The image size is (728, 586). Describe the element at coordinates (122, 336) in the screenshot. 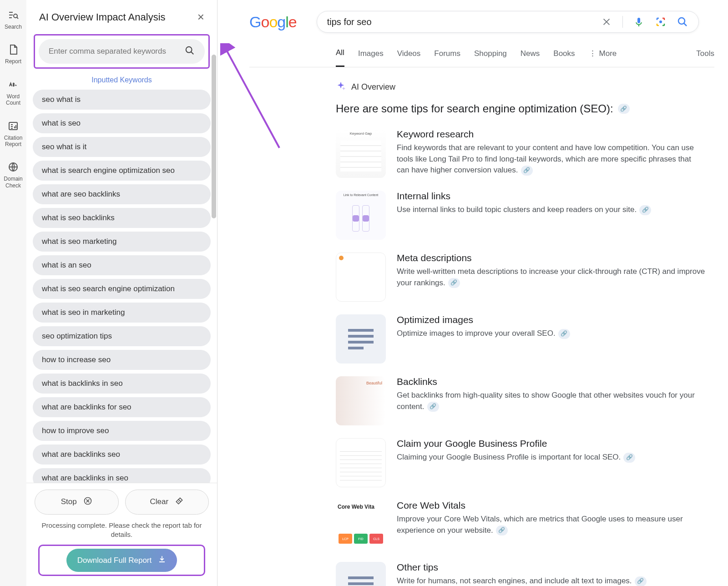

I see `keyword-chip: seo optimization tips` at that location.